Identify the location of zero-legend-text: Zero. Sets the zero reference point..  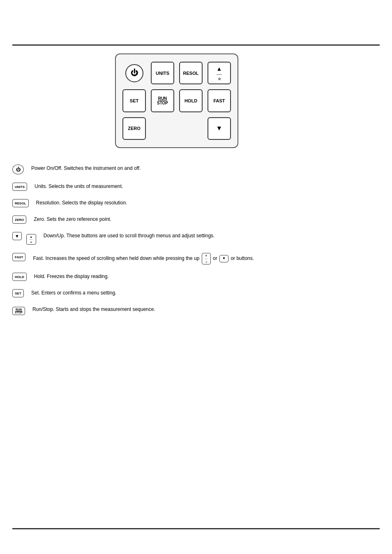
(207, 219).